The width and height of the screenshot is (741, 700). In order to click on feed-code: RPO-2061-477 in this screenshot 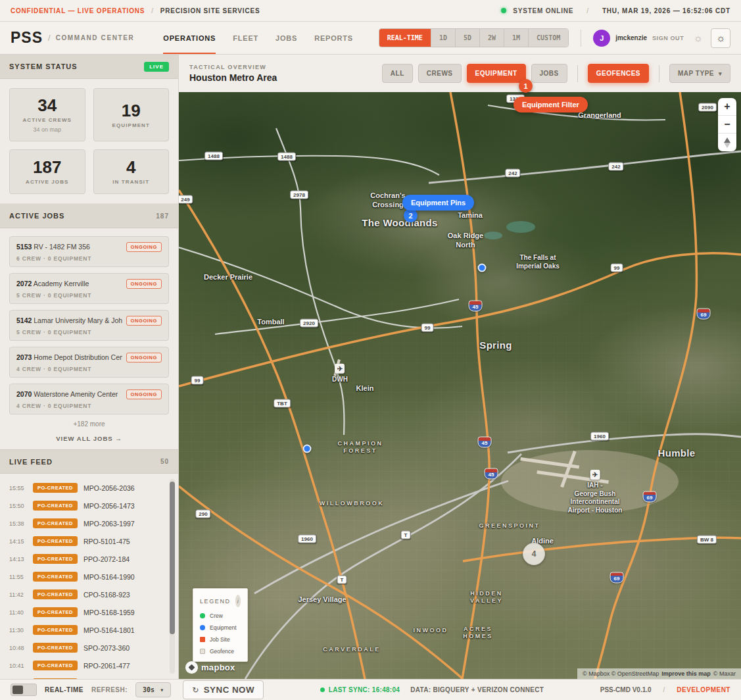, I will do `click(107, 666)`.